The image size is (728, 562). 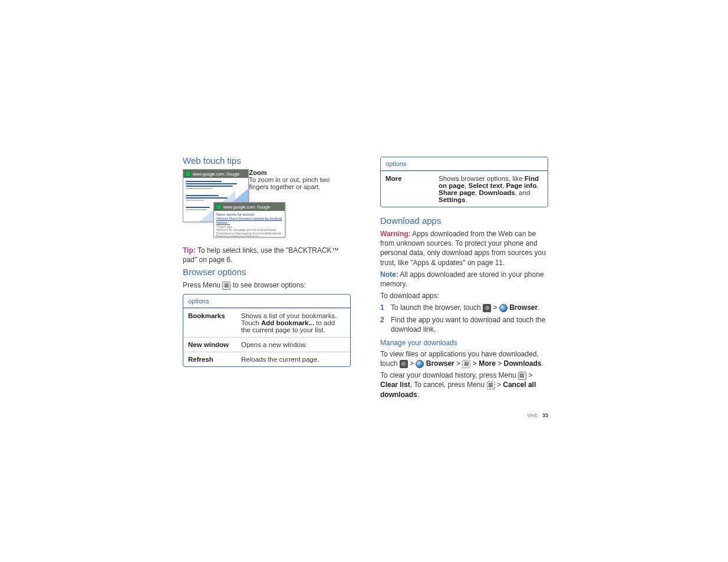 What do you see at coordinates (294, 345) in the screenshot?
I see `option-desc: Opens a new window.` at bounding box center [294, 345].